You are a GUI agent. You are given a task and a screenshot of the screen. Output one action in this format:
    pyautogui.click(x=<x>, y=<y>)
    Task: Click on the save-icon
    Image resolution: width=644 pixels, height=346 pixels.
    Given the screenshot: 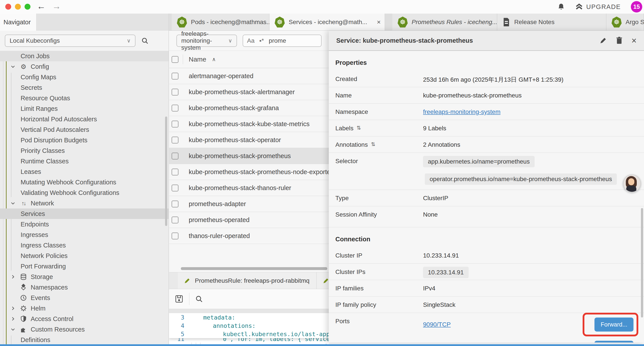 What is the action you would take?
    pyautogui.click(x=179, y=299)
    